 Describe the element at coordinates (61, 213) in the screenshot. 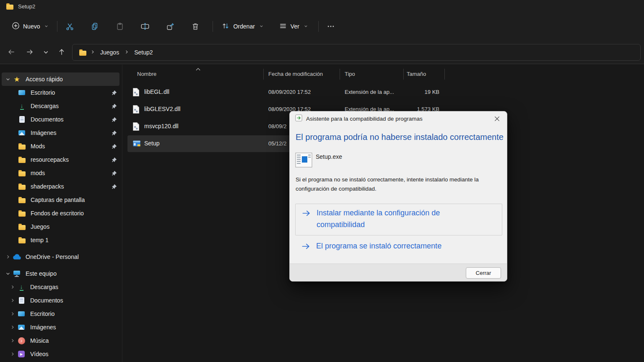

I see `sidebar-item-fondos: Fondos de escritorio` at that location.